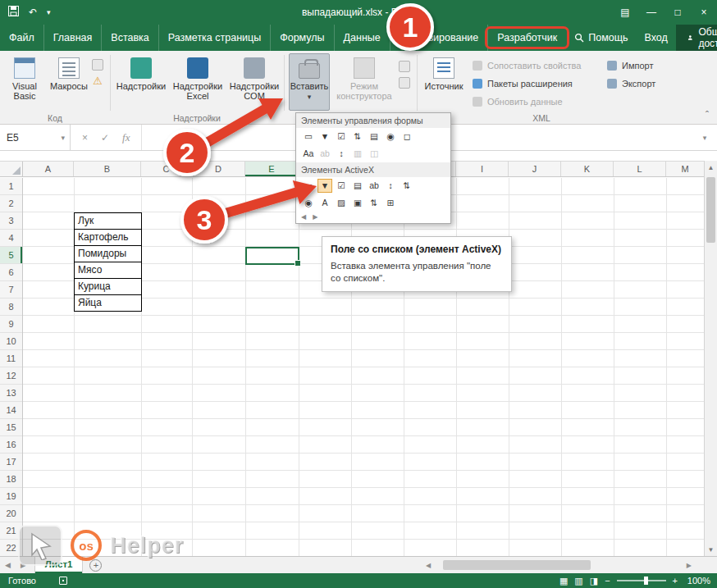 The width and height of the screenshot is (717, 588). I want to click on zoom-in-icon: +, so click(675, 581).